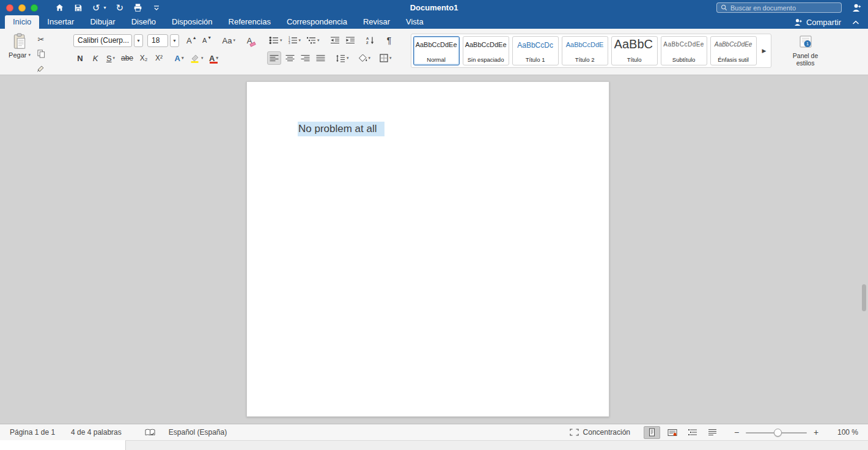  What do you see at coordinates (41, 54) in the screenshot?
I see `copy-button` at bounding box center [41, 54].